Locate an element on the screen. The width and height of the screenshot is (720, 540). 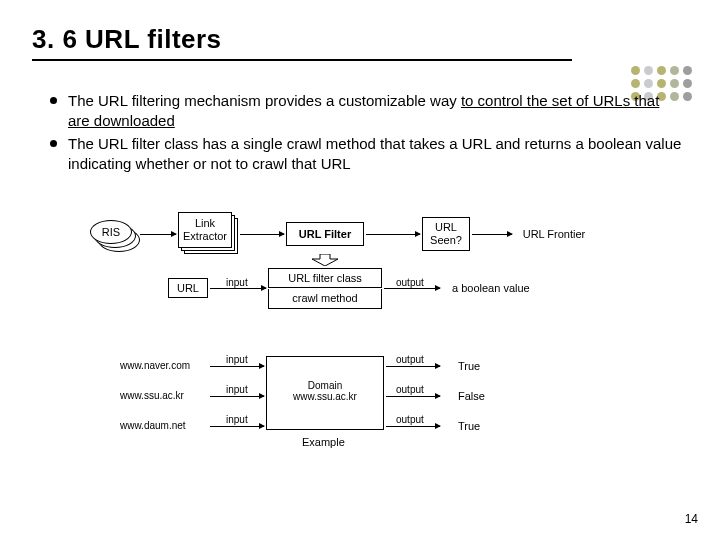
url-frontier-node: URL Frontier is located at coordinates (554, 234).